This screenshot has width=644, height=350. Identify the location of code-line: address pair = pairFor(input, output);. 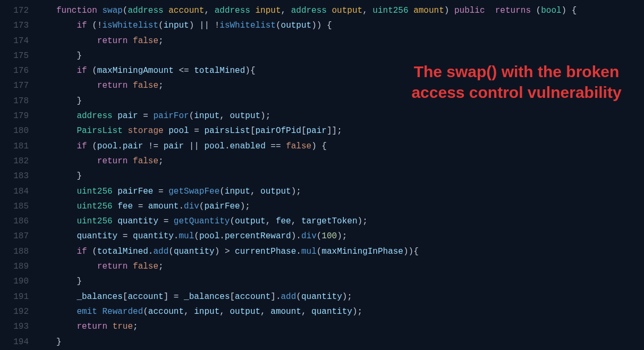
(317, 116).